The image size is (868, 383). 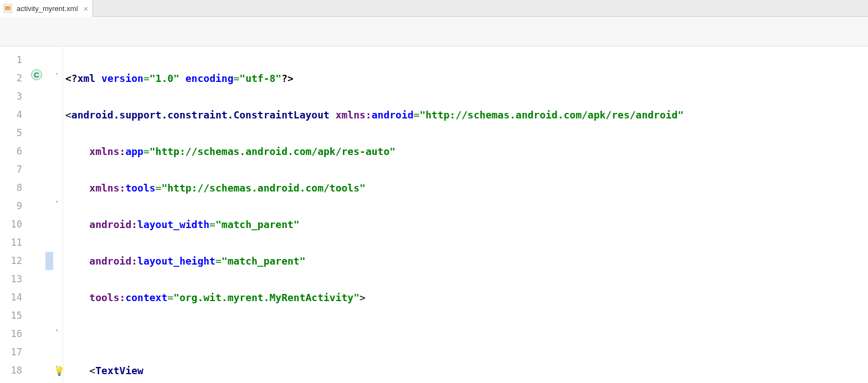 I want to click on line-number: 2, so click(x=11, y=79).